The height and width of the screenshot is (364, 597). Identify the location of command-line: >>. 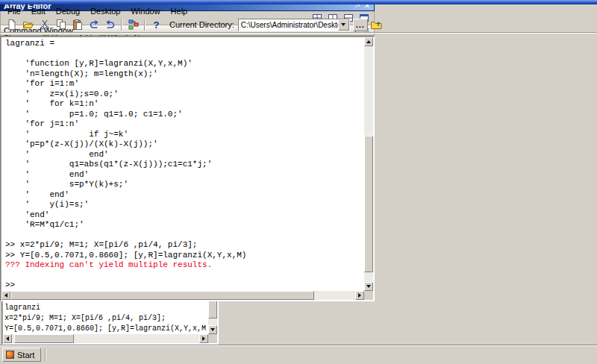
(184, 285).